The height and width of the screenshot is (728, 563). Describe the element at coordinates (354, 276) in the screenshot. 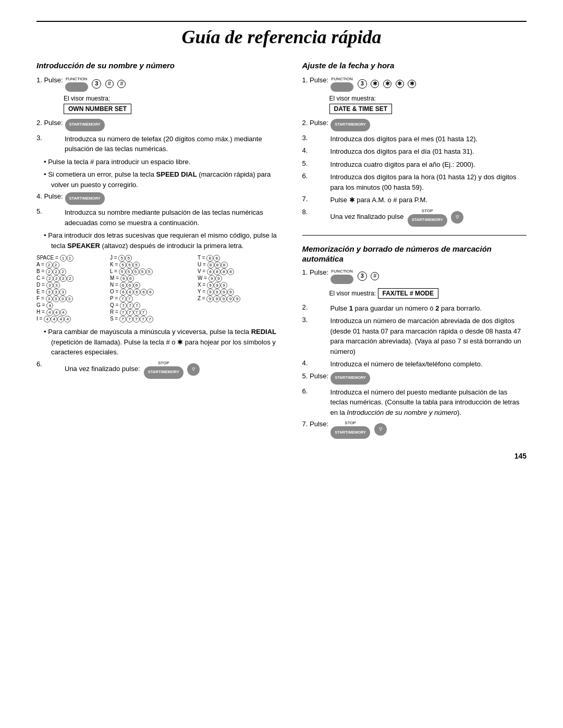

I see `s2-keys-1: FUNCTION 3 #` at that location.